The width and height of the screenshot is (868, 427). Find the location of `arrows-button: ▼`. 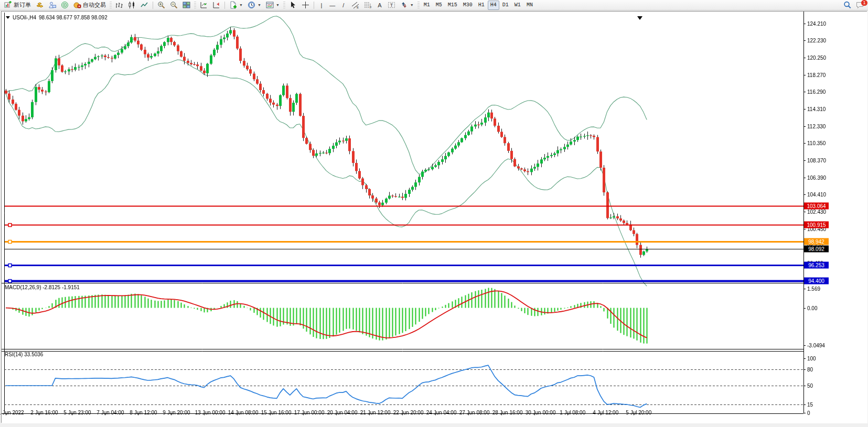

arrows-button: ▼ is located at coordinates (407, 5).